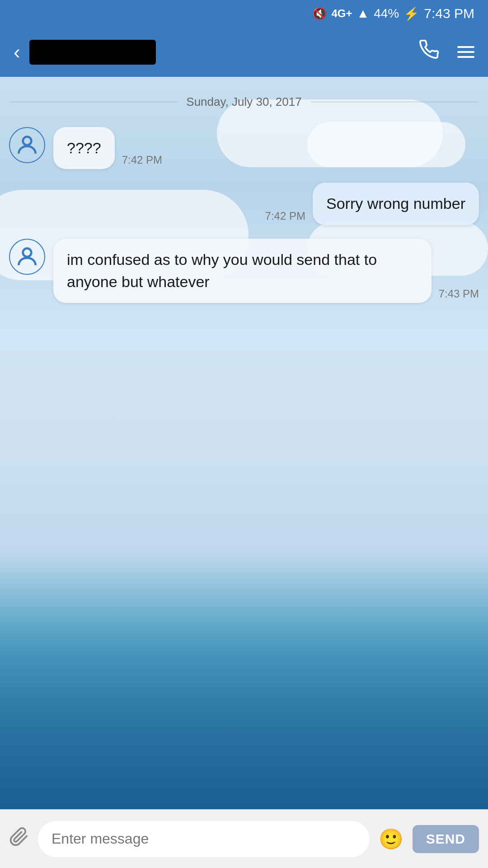  Describe the element at coordinates (396, 203) in the screenshot. I see `message-text: Sorry wrong number` at that location.